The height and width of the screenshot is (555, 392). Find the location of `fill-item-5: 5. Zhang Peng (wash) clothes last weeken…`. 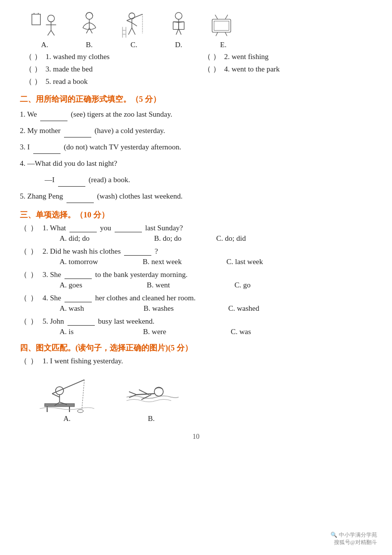

fill-item-5: 5. Zhang Peng (wash) clothes last weeken… is located at coordinates (196, 197).